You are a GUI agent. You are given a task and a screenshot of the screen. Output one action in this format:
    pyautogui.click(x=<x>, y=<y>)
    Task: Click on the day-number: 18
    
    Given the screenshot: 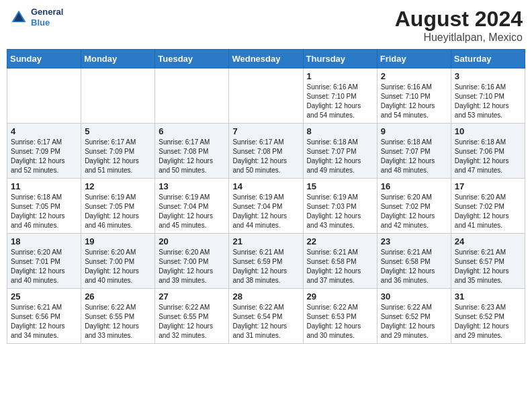 What is the action you would take?
    pyautogui.click(x=44, y=242)
    